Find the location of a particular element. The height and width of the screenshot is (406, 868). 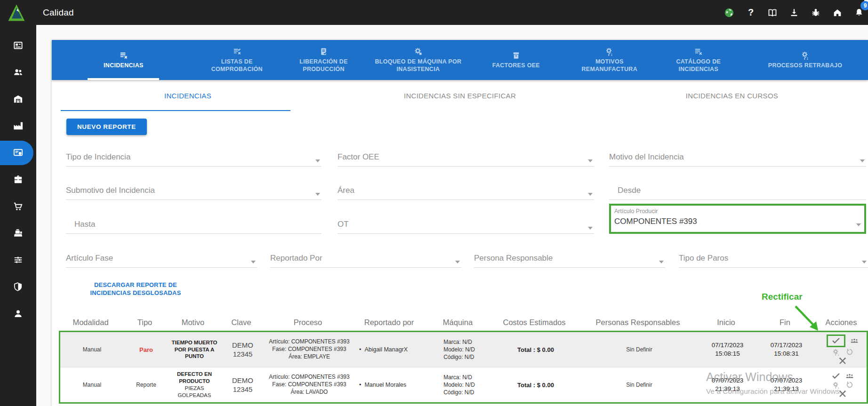

tab-liberacion-produccion: LIBERACIÓN DE PRODUCCIÓN is located at coordinates (324, 60).